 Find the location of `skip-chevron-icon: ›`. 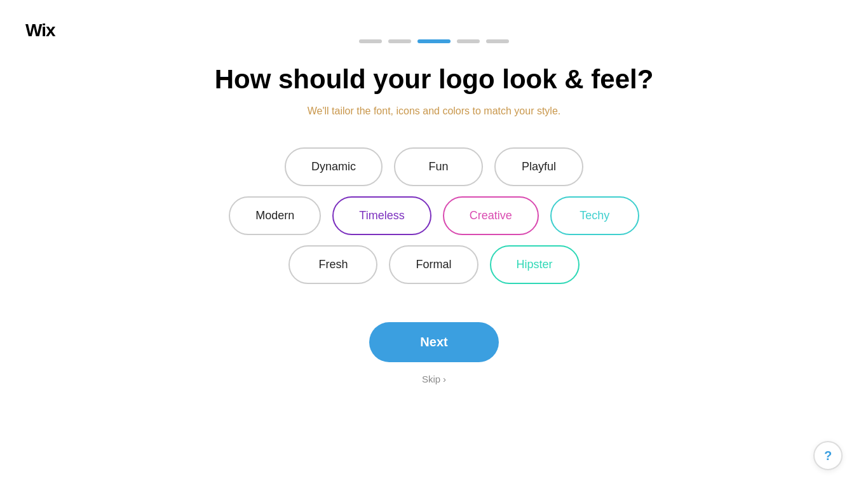

skip-chevron-icon: › is located at coordinates (445, 379).